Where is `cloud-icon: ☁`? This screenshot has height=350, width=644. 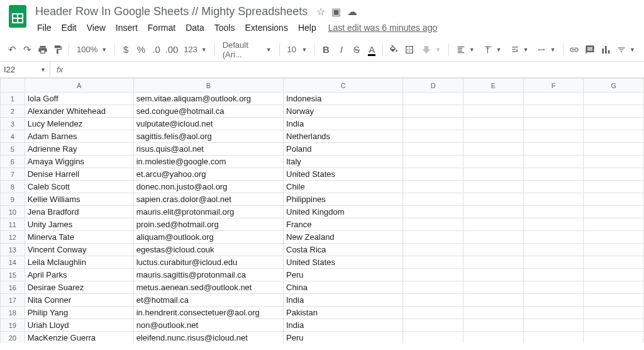 cloud-icon: ☁ is located at coordinates (352, 11).